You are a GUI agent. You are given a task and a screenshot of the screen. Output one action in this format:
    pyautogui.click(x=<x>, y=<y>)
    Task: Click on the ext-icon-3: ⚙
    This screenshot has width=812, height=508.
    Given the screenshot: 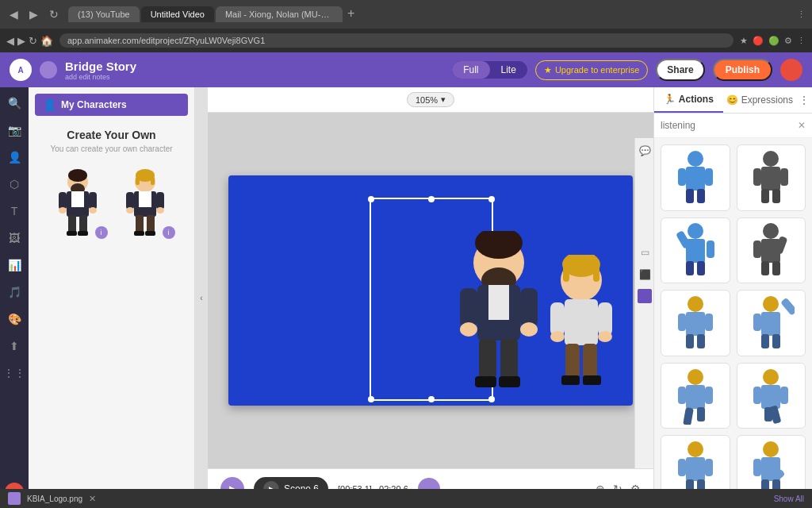 What is the action you would take?
    pyautogui.click(x=788, y=41)
    